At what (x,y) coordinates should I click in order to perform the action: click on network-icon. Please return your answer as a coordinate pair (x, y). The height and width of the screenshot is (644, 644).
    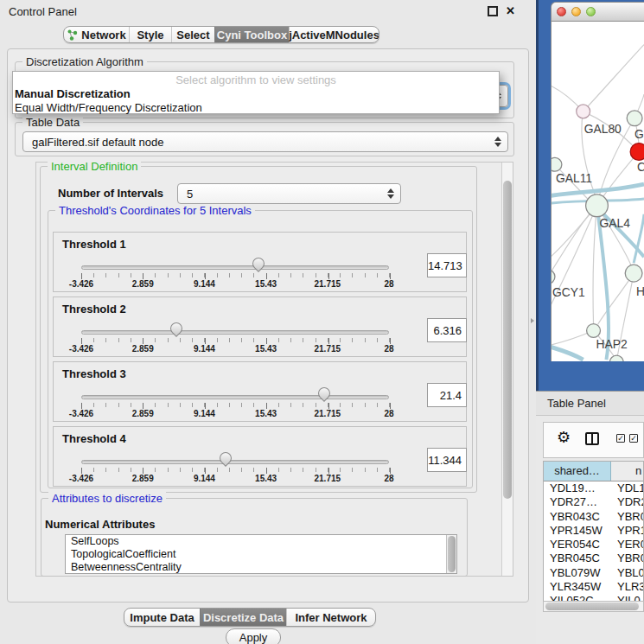
    Looking at the image, I should click on (73, 35).